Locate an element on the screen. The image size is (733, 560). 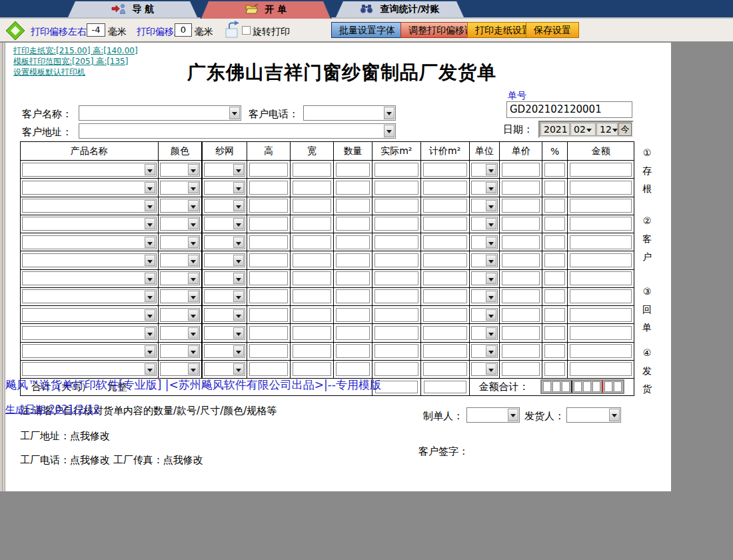
factory-phone-edit-link: 点我修改 is located at coordinates (90, 460).